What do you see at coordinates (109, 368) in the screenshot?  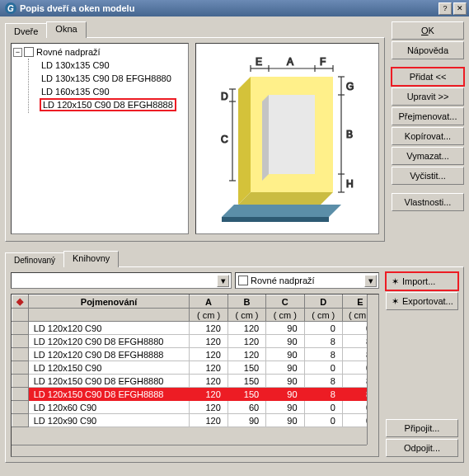 I see `cell-name: LD 120x150 C90` at bounding box center [109, 368].